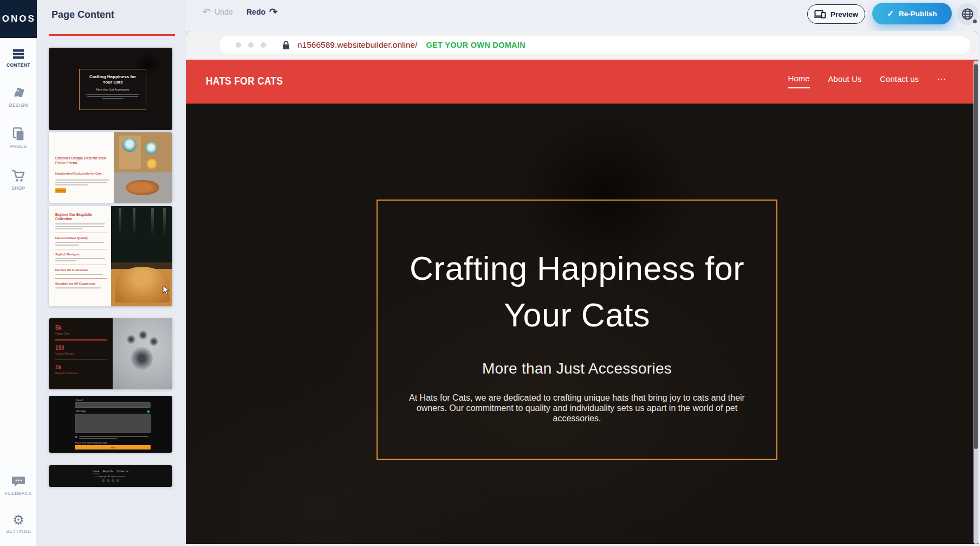  What do you see at coordinates (18, 180) in the screenshot?
I see `sidebar-item-shop: SHOP` at bounding box center [18, 180].